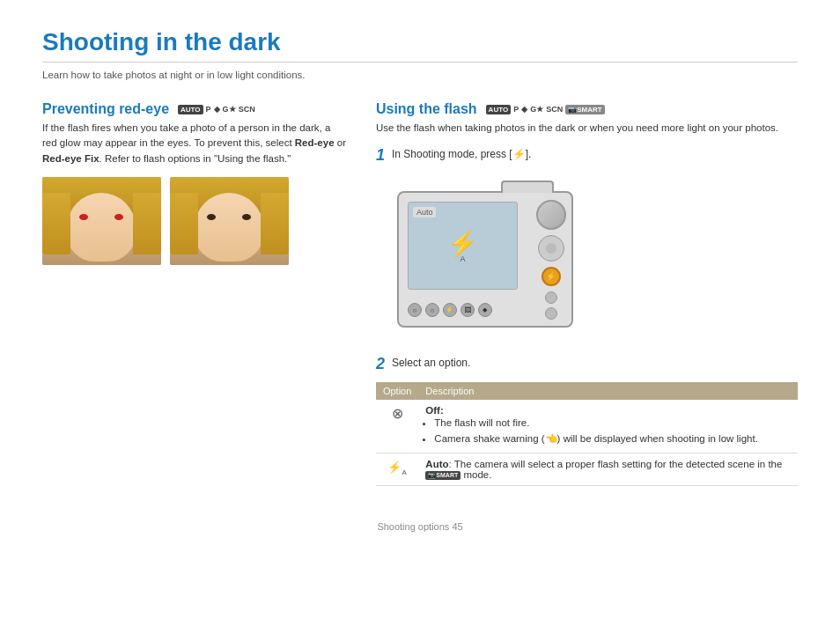 The width and height of the screenshot is (840, 634). What do you see at coordinates (443, 476) in the screenshot?
I see `smart-mode-badge: 📷SMART` at bounding box center [443, 476].